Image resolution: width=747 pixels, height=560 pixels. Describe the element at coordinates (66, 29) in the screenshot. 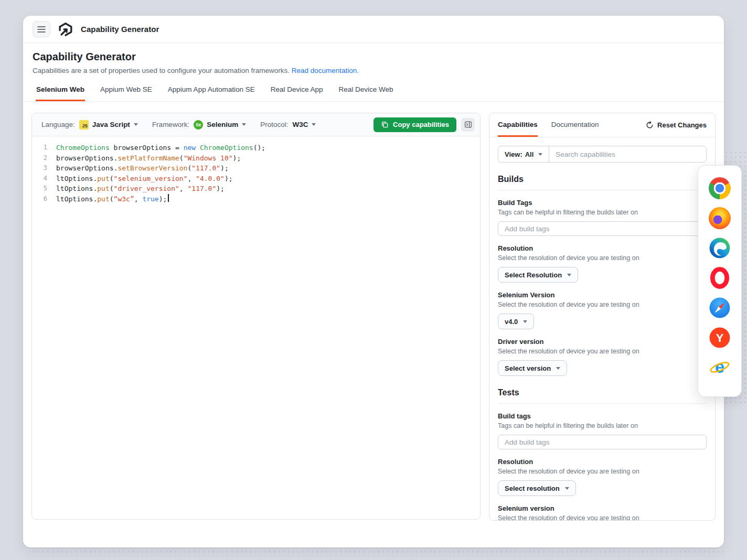

I see `app-logo-icon` at that location.